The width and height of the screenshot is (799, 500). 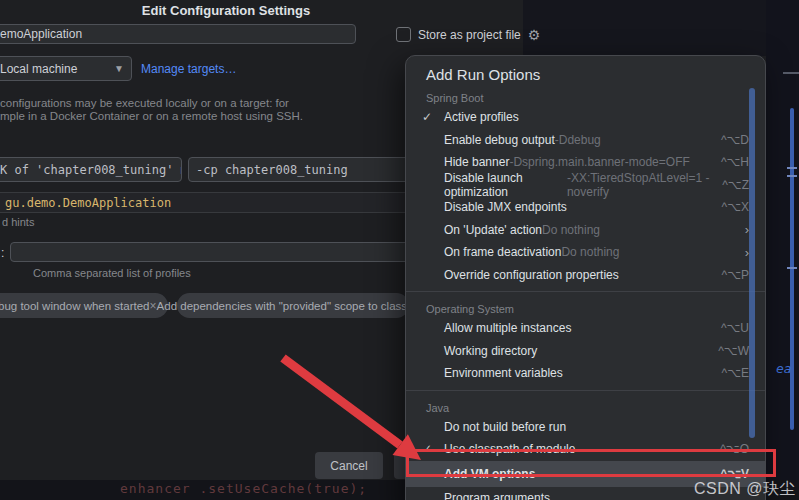 I want to click on store-as-project-file-row: Store as project file ⚙, so click(x=468, y=34).